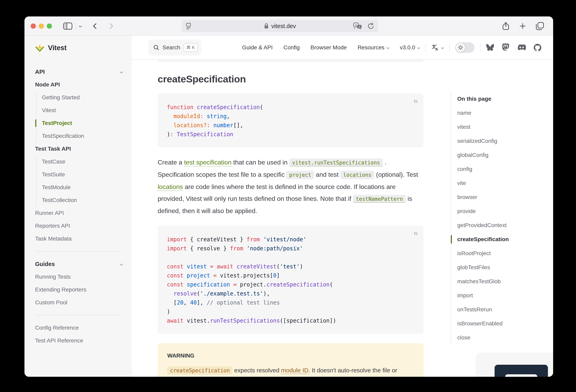 Image resolution: width=576 pixels, height=392 pixels. Describe the element at coordinates (80, 26) in the screenshot. I see `sidebar-menu-chevron` at that location.